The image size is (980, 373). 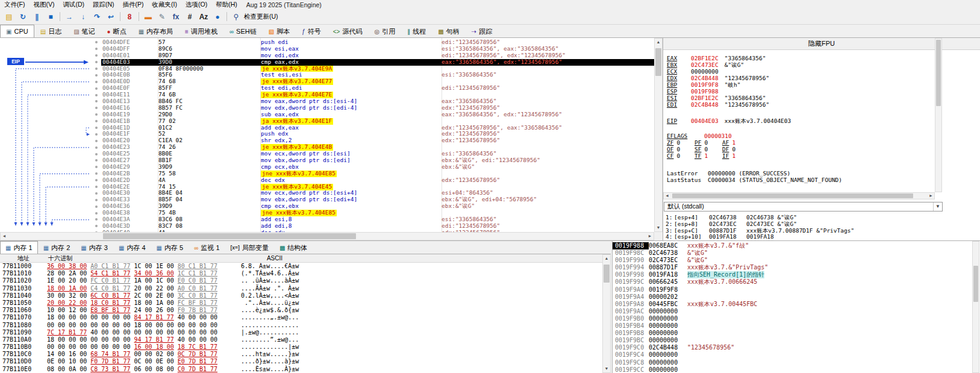 I want to click on register-row-EBP: EBP0019F9F8"岐h", so click(x=799, y=84).